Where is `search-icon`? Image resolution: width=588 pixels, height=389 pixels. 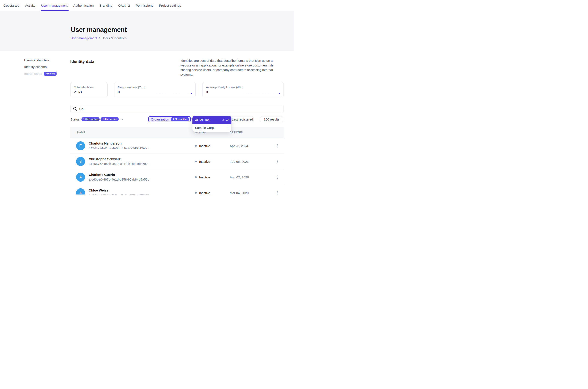 search-icon is located at coordinates (75, 109).